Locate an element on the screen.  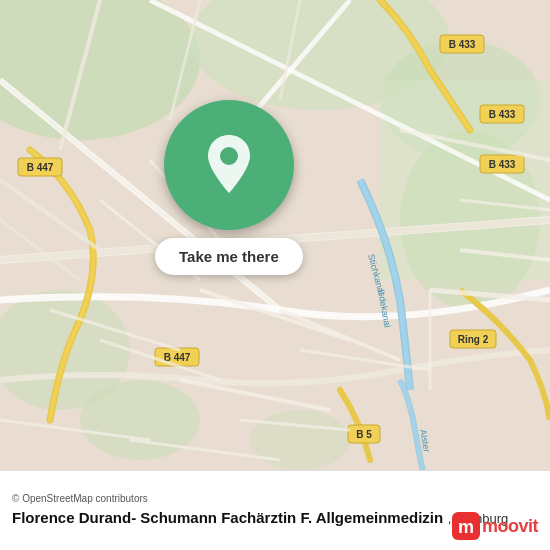
bottom-bar: © OpenStreetMap contributors Florence Du… is located at coordinates (275, 510).